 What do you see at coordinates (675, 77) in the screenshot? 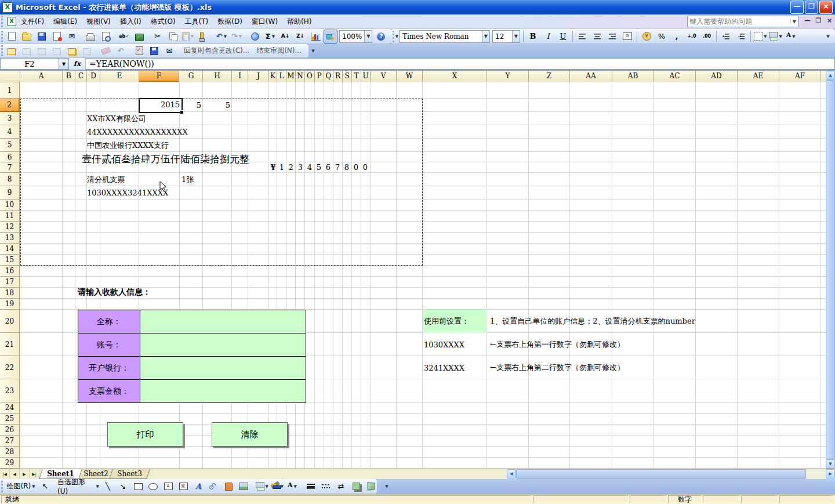
I see `column-header-AC: AC` at bounding box center [675, 77].